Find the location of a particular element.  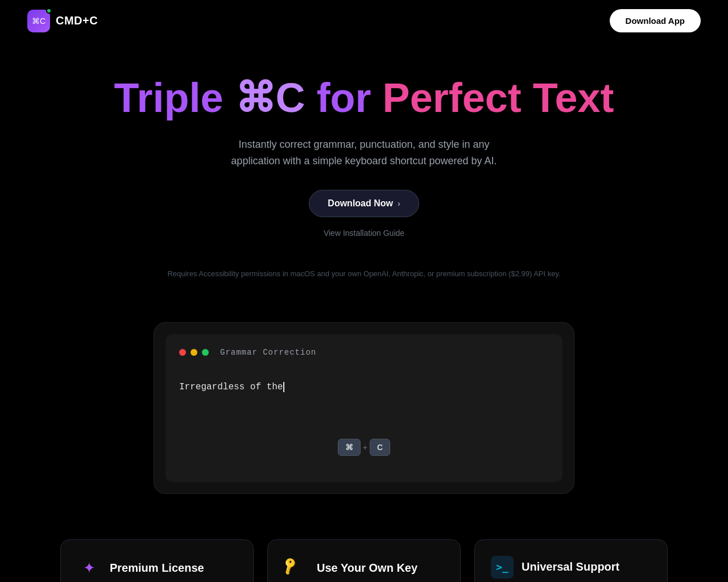

chevron-right-icon: › is located at coordinates (399, 203).